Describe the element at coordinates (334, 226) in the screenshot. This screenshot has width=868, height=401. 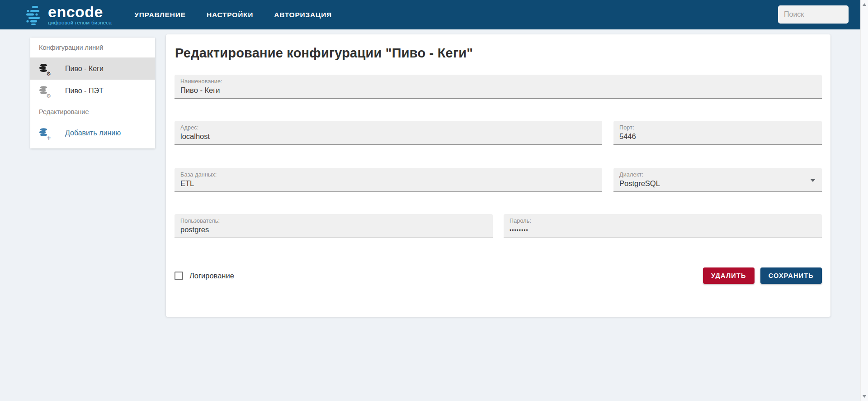
I see `user-field: Пользователь:` at that location.